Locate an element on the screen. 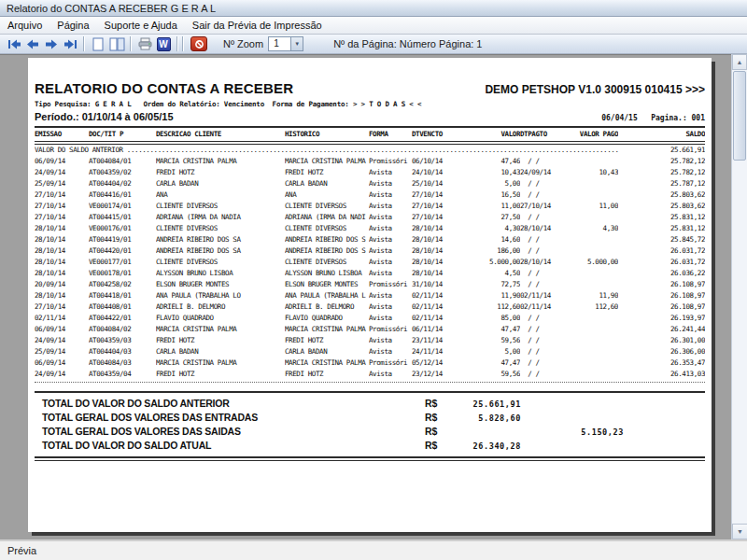 The image size is (747, 560). single-page-view-button is located at coordinates (98, 44).